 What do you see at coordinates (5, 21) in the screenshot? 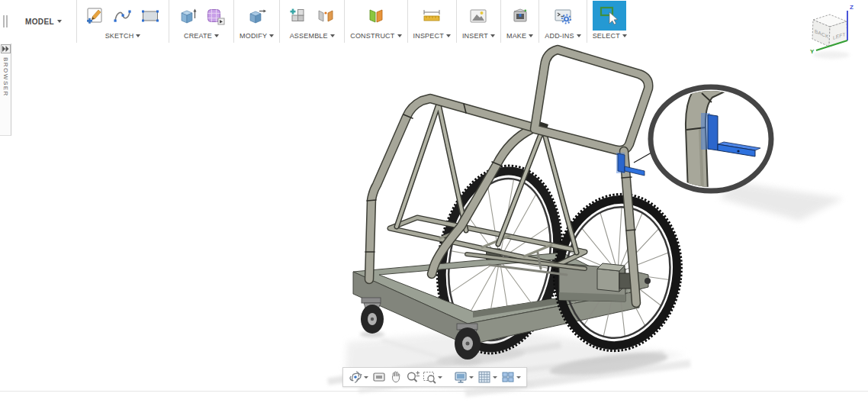
I see `toolbar-drag-handle` at bounding box center [5, 21].